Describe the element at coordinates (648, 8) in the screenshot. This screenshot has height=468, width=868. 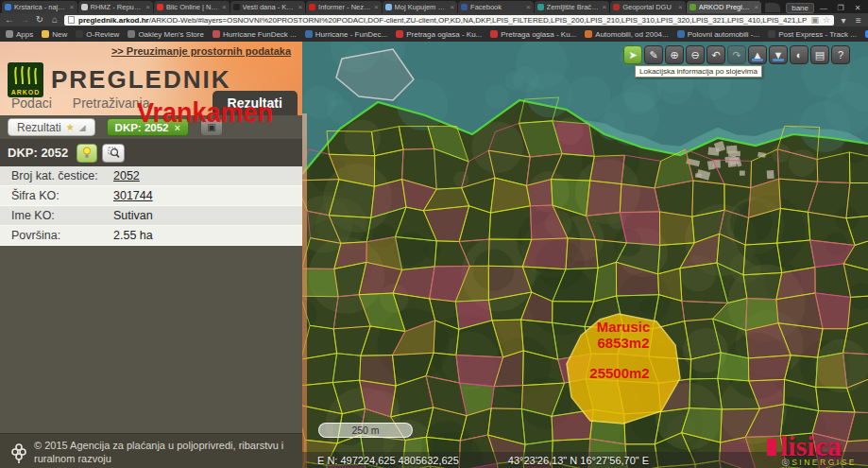
I see `browser-tab: Geoportal DGU×` at that location.